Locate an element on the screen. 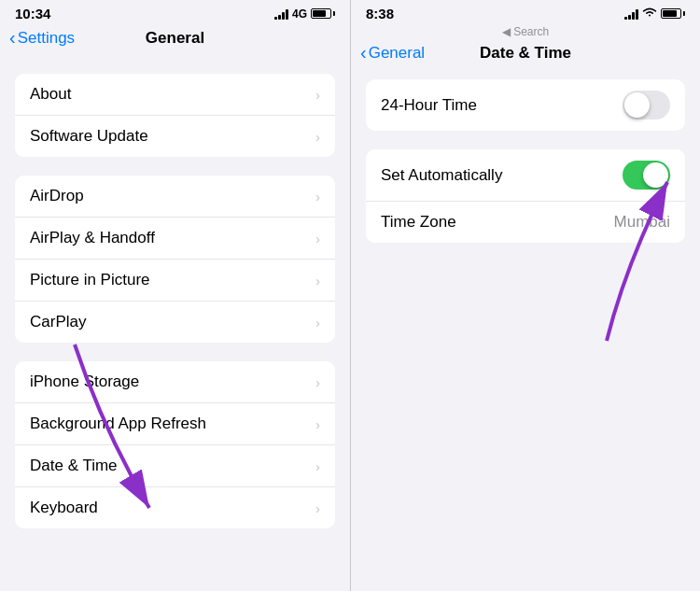 The image size is (700, 591). settings-group-1: About › Software Update › is located at coordinates (175, 116).